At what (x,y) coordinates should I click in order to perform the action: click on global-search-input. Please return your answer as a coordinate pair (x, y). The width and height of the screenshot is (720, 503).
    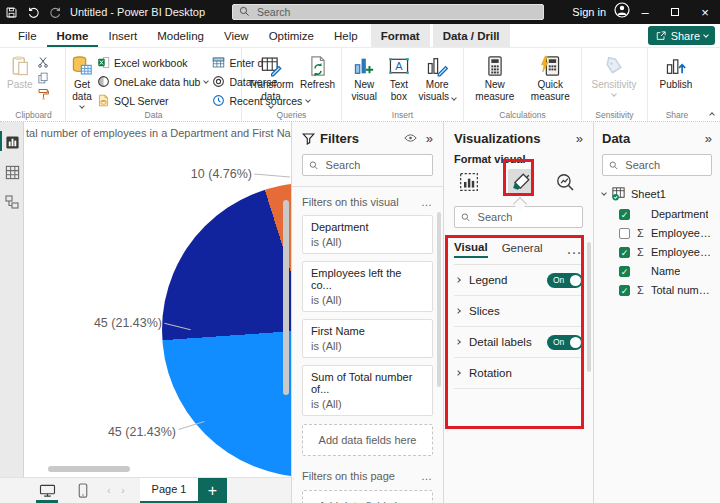
    Looking at the image, I should click on (396, 12).